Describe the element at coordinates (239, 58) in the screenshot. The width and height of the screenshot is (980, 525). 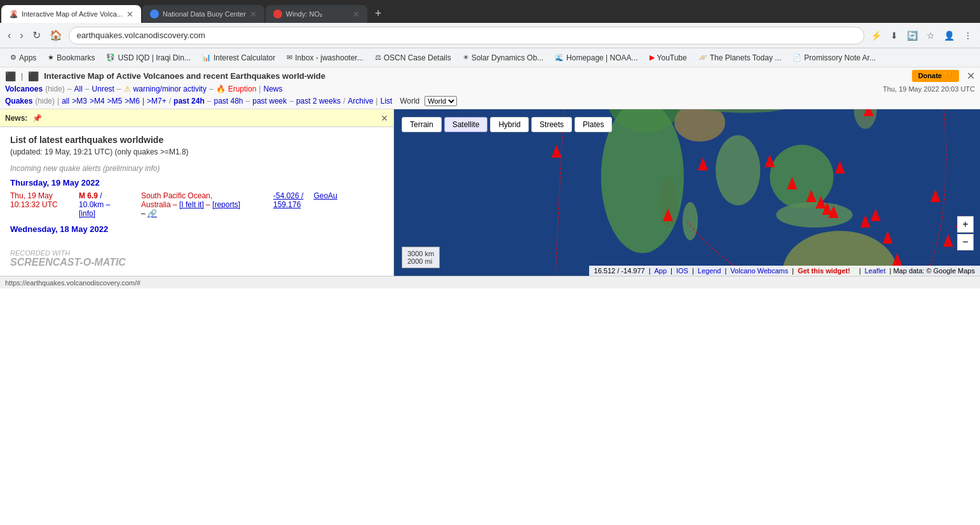
I see `bookmark-interest: 📊 Interest Calculator` at that location.